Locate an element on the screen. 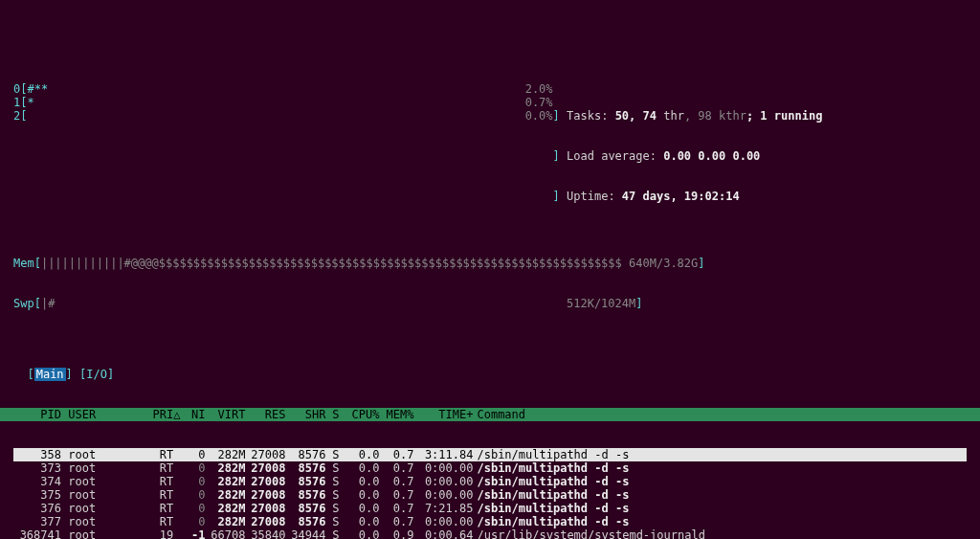 The image size is (980, 539). cpu-bar-2: 2[ 0.0% is located at coordinates (283, 116).